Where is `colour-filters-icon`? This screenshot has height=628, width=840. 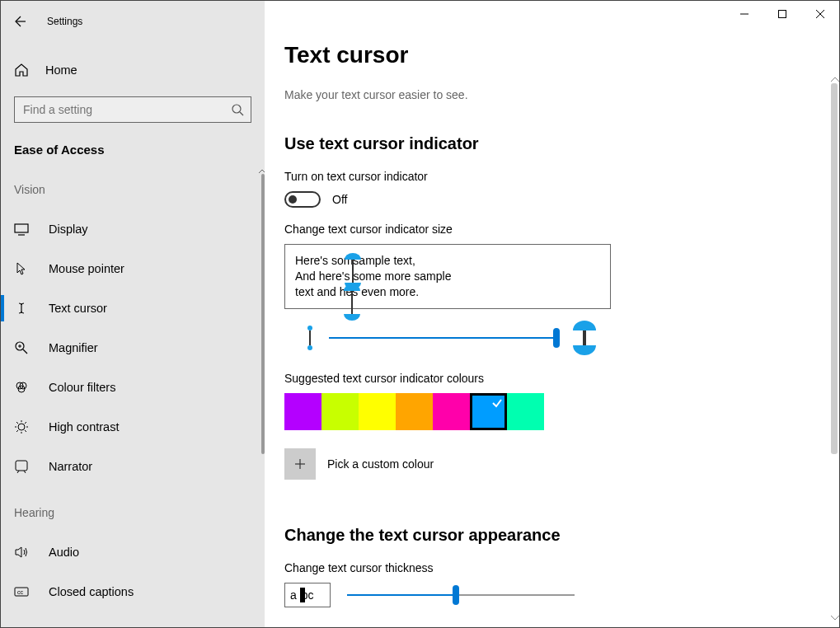 colour-filters-icon is located at coordinates (21, 387).